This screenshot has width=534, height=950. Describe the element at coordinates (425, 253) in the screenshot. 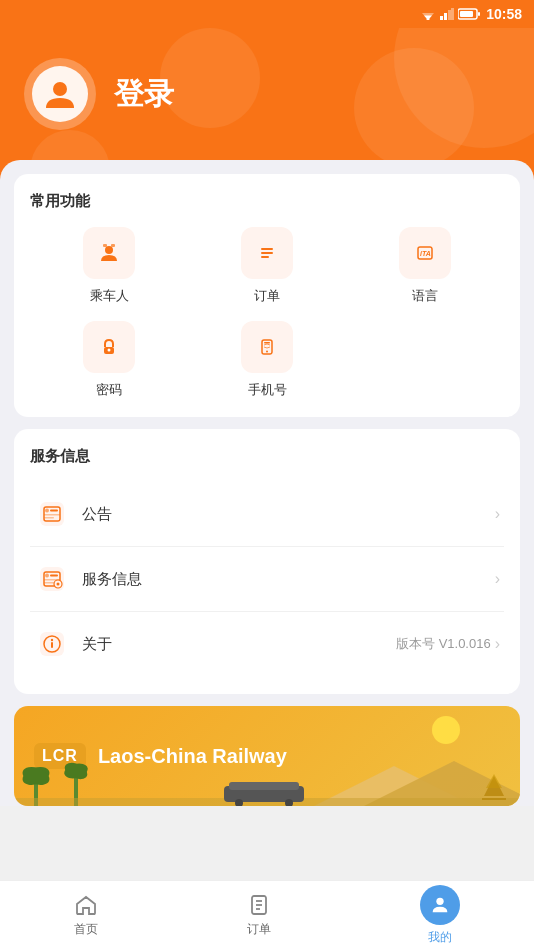

I see `language-icon: iTA` at that location.